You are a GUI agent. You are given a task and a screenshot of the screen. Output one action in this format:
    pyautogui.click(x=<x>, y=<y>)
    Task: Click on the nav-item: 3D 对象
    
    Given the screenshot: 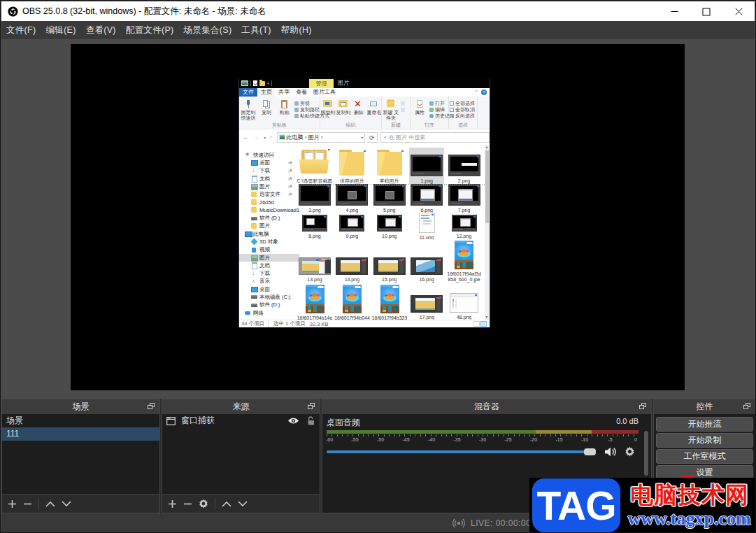 What is the action you would take?
    pyautogui.click(x=269, y=242)
    